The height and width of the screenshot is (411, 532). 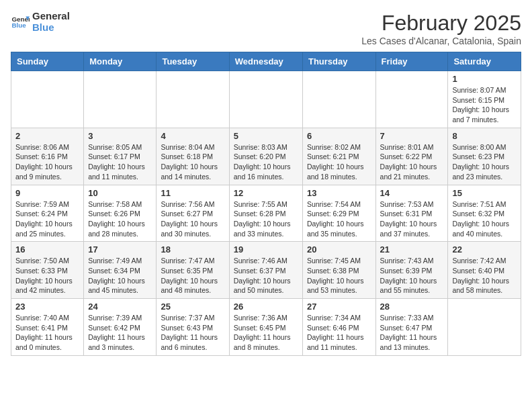 What do you see at coordinates (339, 250) in the screenshot?
I see `day-number: 20` at bounding box center [339, 250].